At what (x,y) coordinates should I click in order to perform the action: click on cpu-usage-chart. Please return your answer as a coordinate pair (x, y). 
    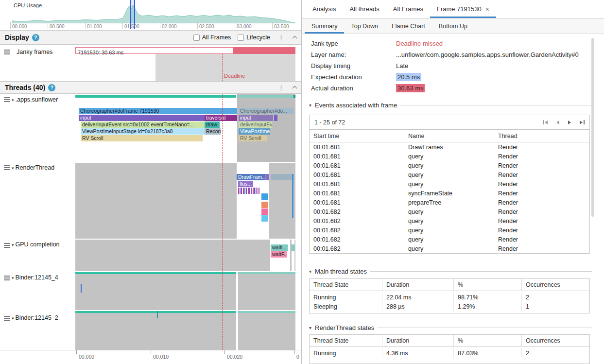
    Looking at the image, I should click on (154, 13).